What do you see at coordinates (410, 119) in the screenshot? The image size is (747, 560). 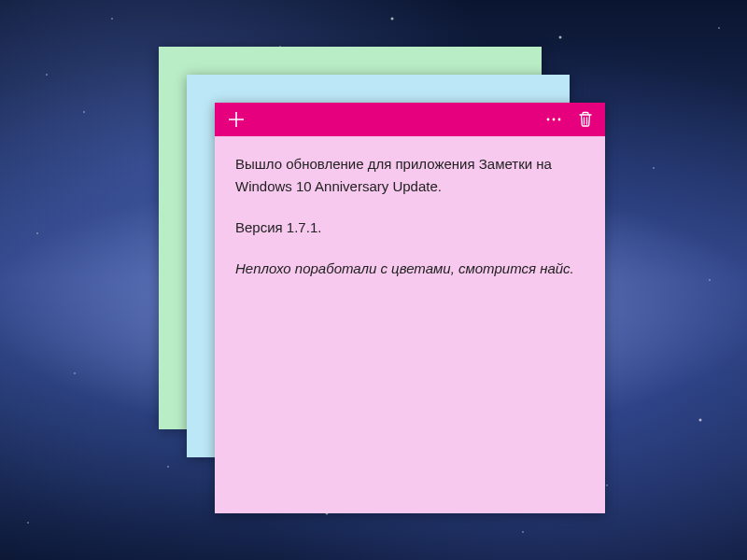 I see `note-titlebar` at bounding box center [410, 119].